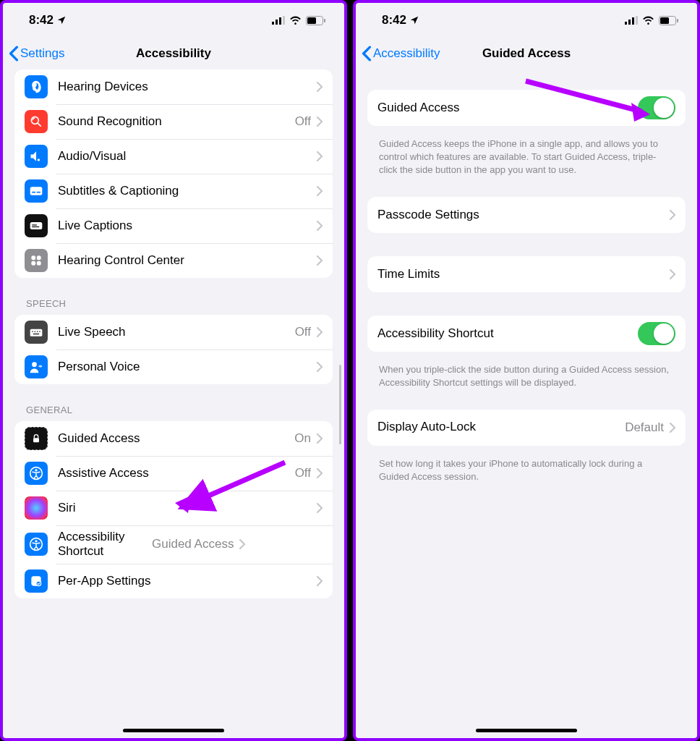 The width and height of the screenshot is (700, 741). Describe the element at coordinates (526, 274) in the screenshot. I see `row-time-limits: Time Limits` at that location.